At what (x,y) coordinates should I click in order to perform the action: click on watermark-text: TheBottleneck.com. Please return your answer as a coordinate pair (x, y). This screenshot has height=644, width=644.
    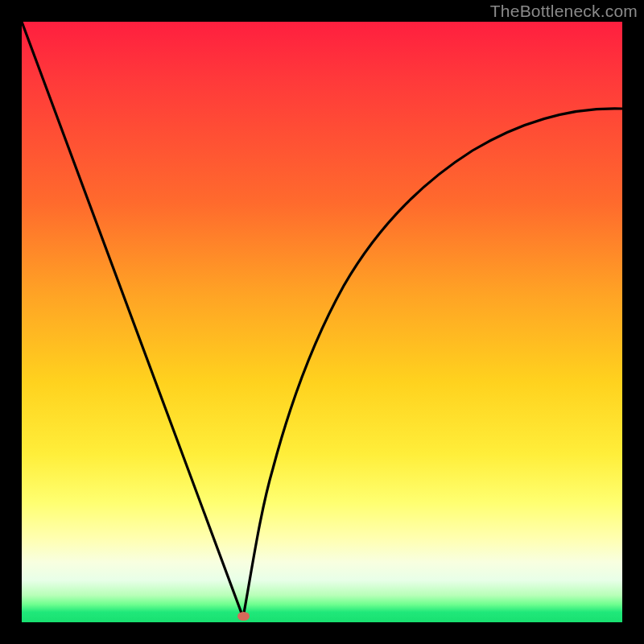
    Looking at the image, I should click on (564, 11).